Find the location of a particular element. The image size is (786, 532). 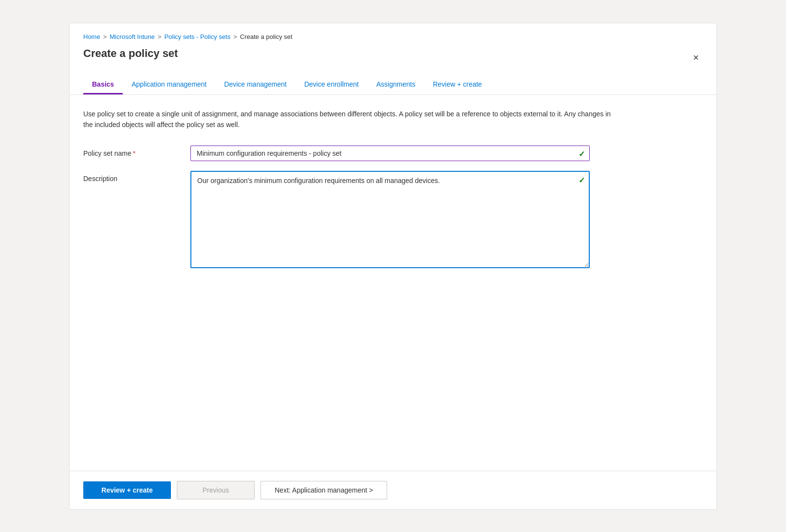

tab-assignments: Assignments is located at coordinates (396, 85).